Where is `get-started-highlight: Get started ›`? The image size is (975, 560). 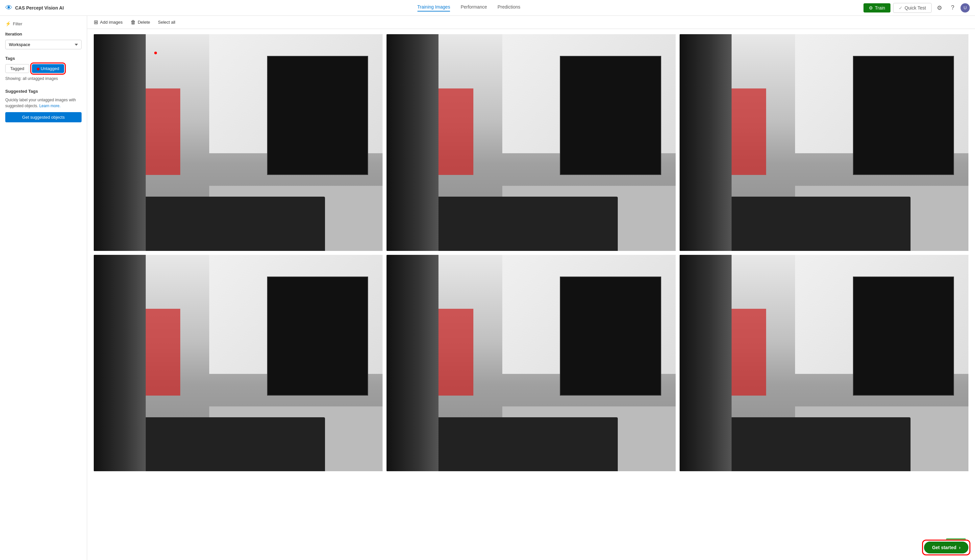
get-started-highlight: Get started › is located at coordinates (946, 548).